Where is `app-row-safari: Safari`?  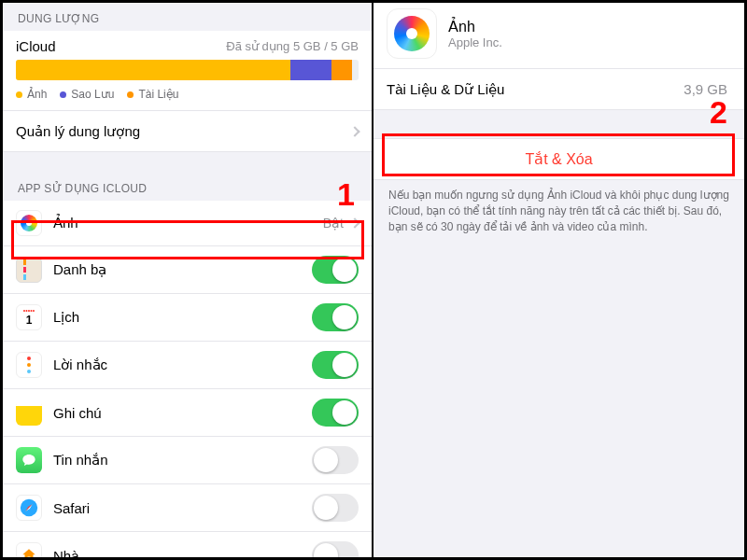
app-row-safari: Safari is located at coordinates (187, 508).